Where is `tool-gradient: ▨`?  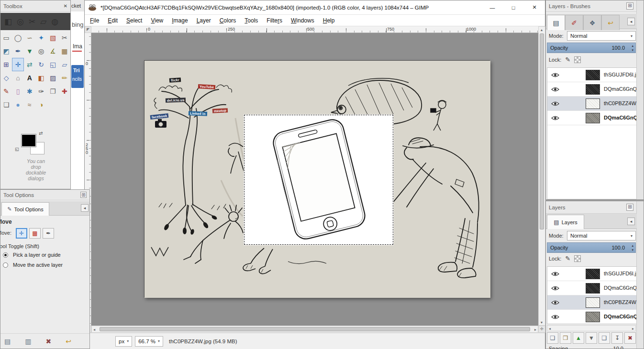
tool-gradient: ▨ is located at coordinates (53, 78).